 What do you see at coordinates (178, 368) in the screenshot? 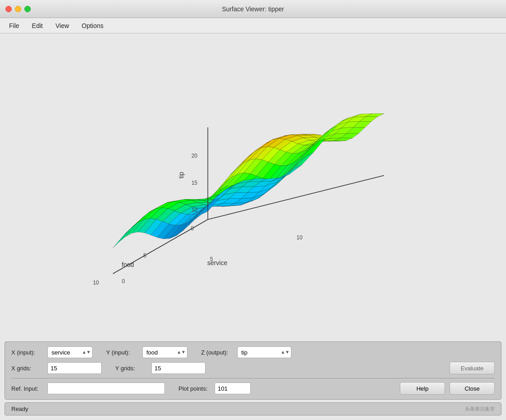
I see `y-grids-input` at bounding box center [178, 368].